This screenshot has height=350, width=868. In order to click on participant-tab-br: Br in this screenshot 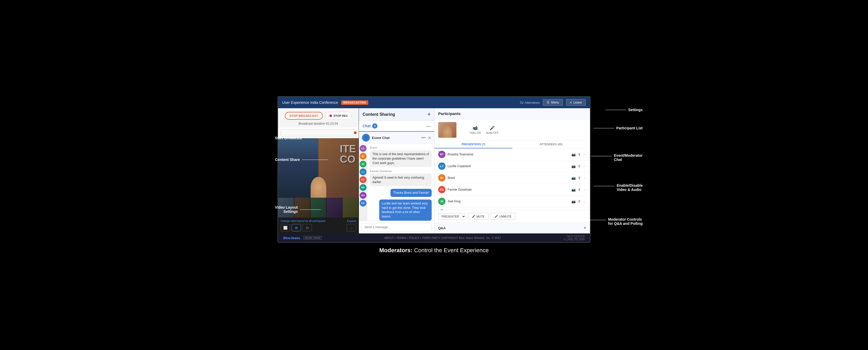, I will do `click(363, 156)`.